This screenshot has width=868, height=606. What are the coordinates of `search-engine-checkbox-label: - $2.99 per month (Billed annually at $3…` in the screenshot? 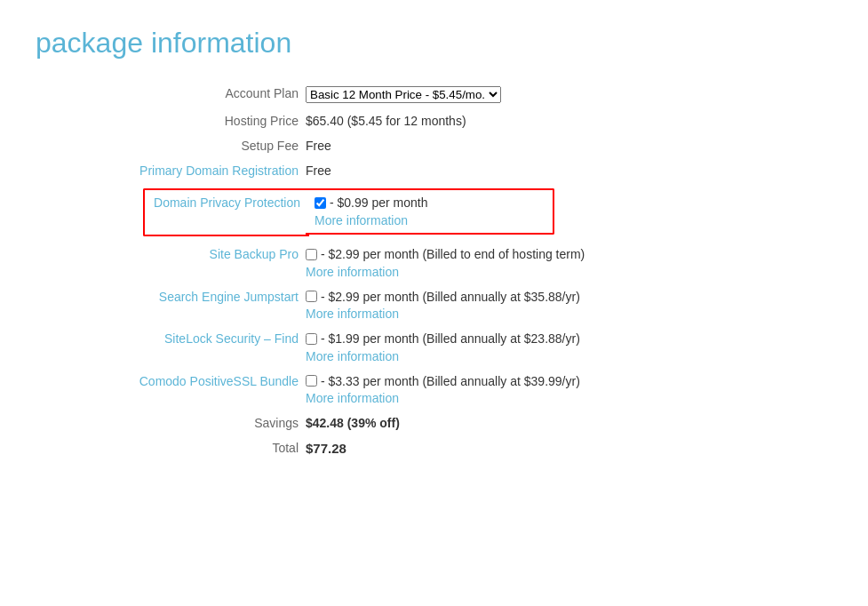 It's located at (442, 297).